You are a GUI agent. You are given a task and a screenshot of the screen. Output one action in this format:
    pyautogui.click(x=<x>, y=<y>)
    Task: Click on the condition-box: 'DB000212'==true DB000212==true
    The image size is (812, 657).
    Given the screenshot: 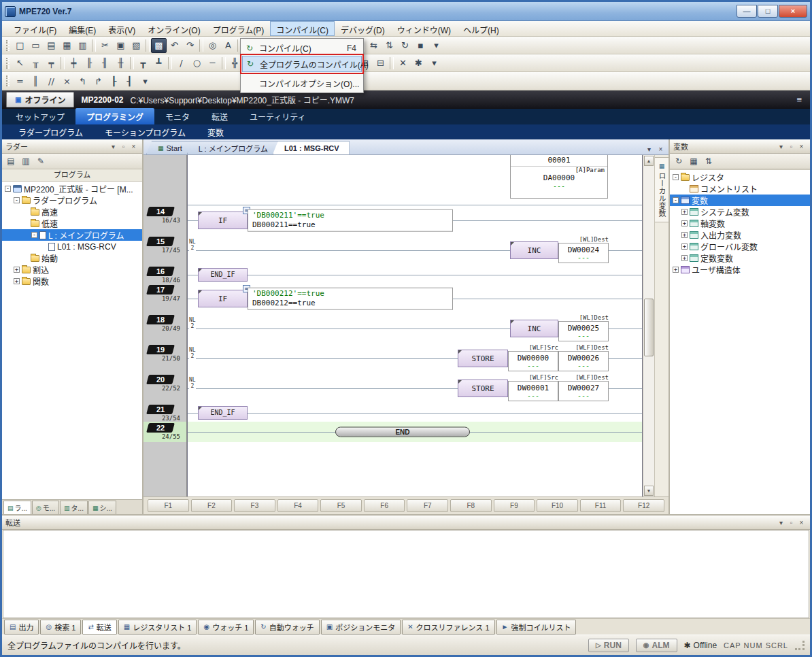 What is the action you would take?
    pyautogui.click(x=350, y=299)
    